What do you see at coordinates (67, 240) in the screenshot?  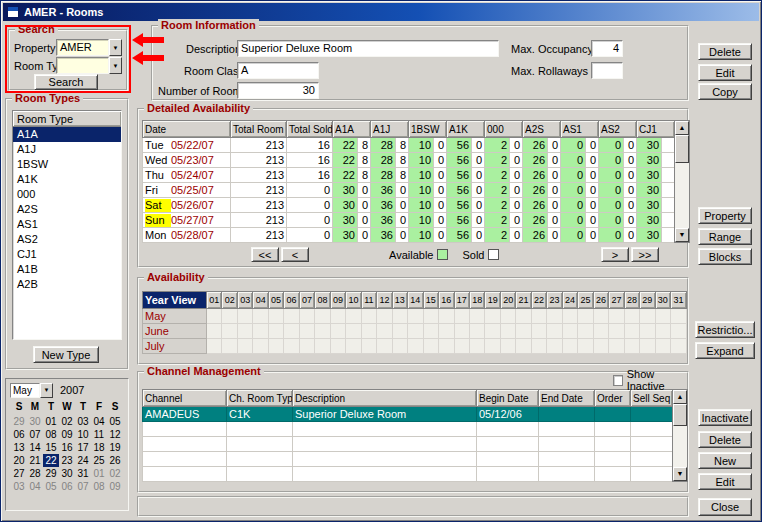 I see `room-type-item: AS2` at bounding box center [67, 240].